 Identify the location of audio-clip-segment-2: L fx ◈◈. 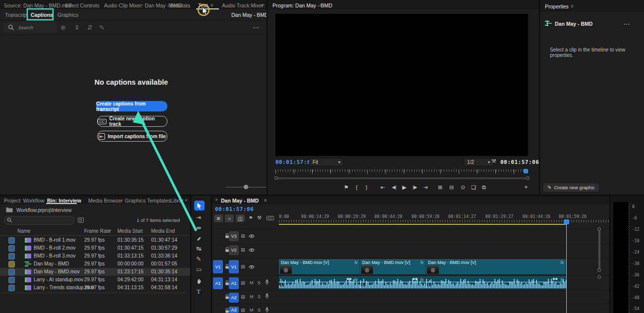
(393, 282).